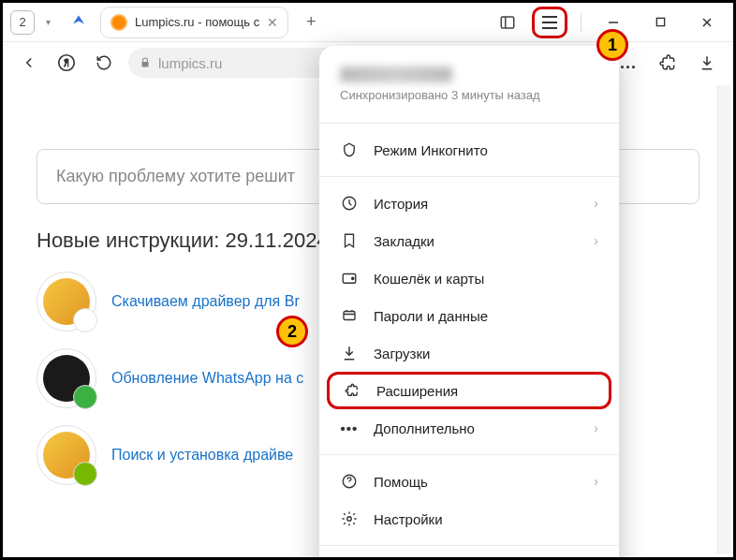 The width and height of the screenshot is (736, 560). Describe the element at coordinates (349, 278) in the screenshot. I see `wallet-icon` at that location.